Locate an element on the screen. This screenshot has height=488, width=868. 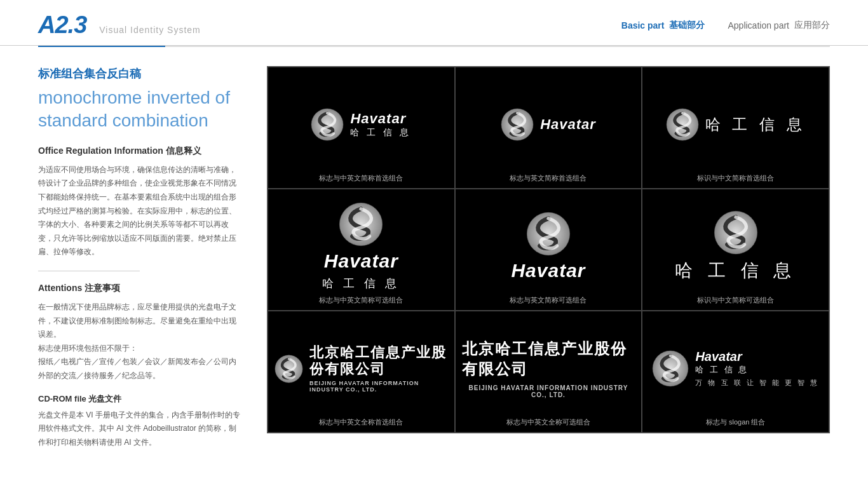
page-subtitle: Visual Identity System is located at coordinates (150, 30).